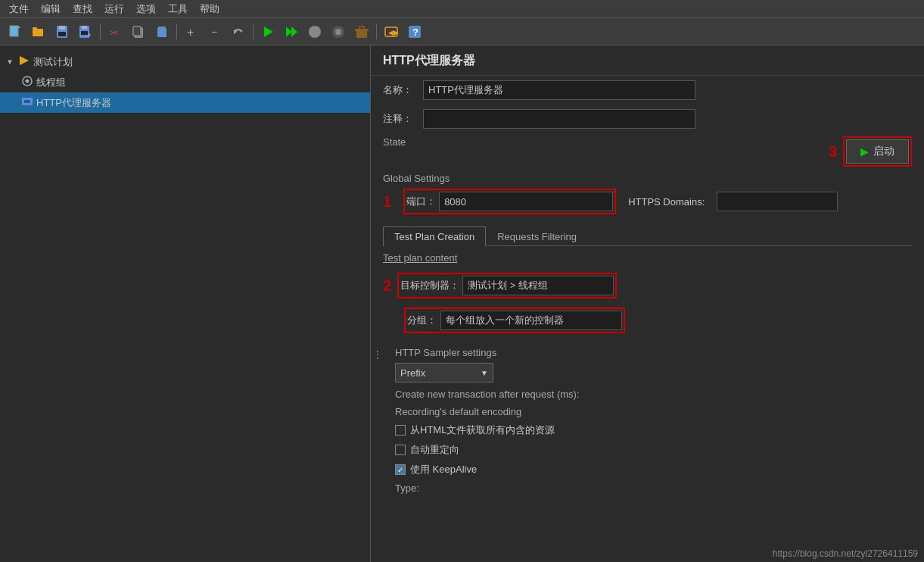 The image size is (924, 562). What do you see at coordinates (413, 373) in the screenshot?
I see `prefix-label: Prefix` at bounding box center [413, 373].